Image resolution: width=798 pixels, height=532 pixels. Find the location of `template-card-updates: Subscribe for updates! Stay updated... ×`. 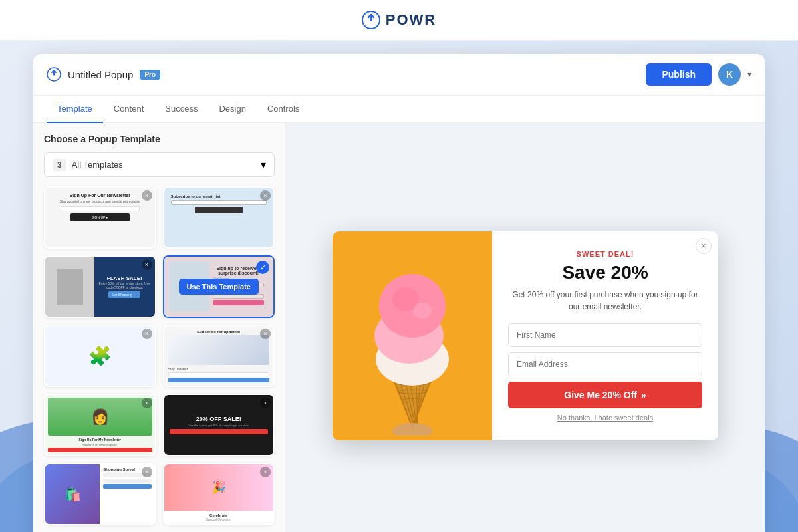

template-card-updates: Subscribe for updates! Stay updated... × is located at coordinates (219, 356).